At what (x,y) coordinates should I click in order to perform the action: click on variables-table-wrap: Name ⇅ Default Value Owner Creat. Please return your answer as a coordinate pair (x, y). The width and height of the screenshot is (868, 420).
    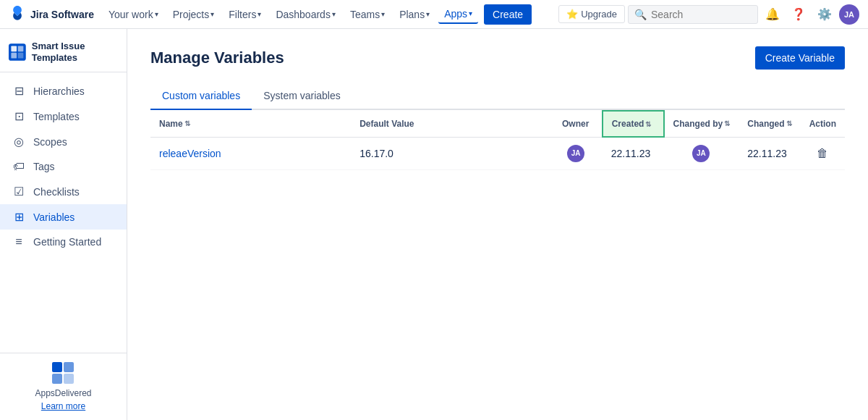
    Looking at the image, I should click on (498, 140).